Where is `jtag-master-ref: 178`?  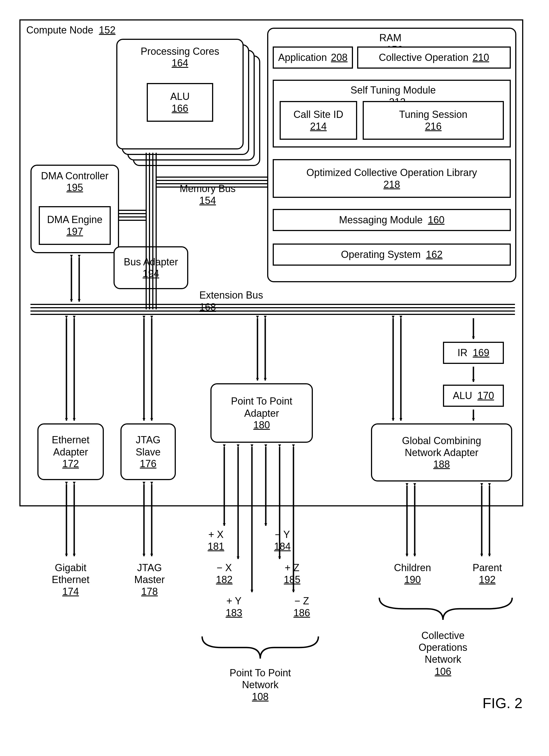 jtag-master-ref: 178 is located at coordinates (149, 591).